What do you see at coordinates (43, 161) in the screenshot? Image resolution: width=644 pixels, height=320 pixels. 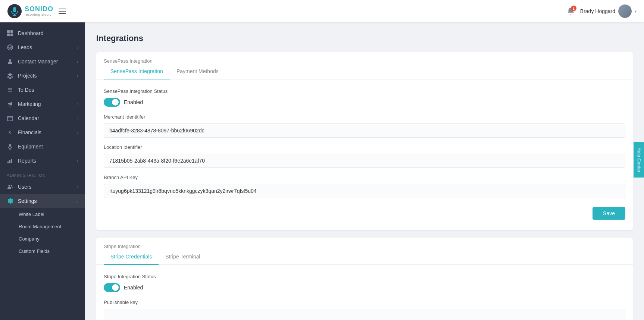 I see `sidebar-item-reports: Reports ›` at bounding box center [43, 161].